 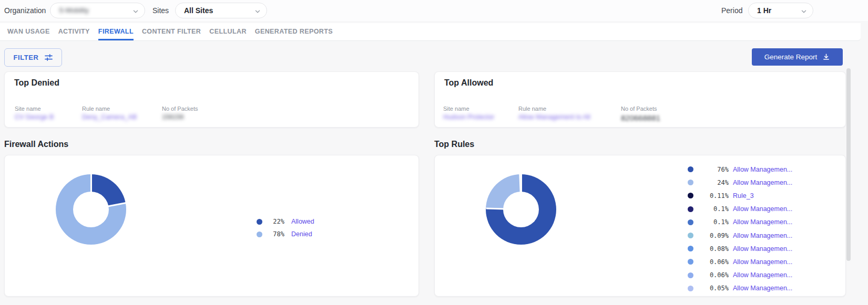 I want to click on generate-report-button: Generate Report, so click(x=797, y=57).